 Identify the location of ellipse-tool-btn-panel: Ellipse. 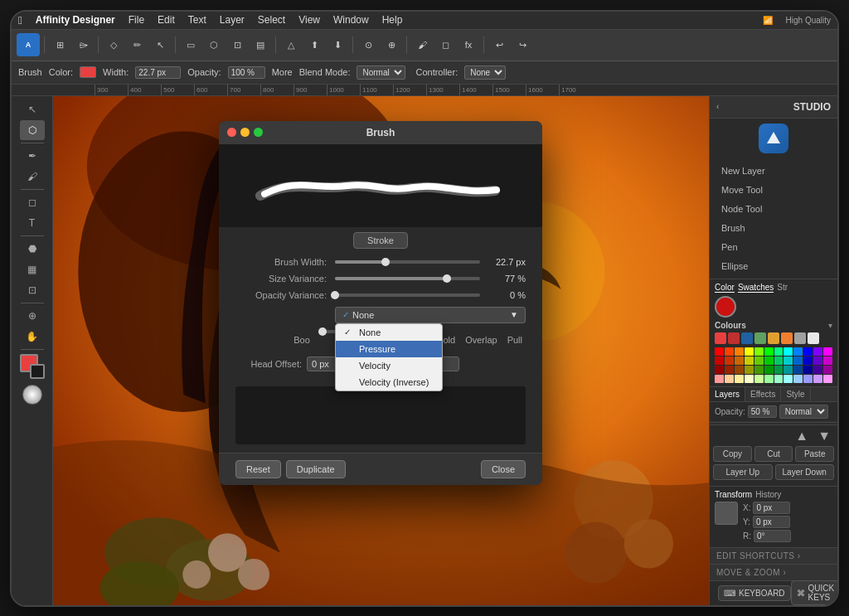
(774, 266).